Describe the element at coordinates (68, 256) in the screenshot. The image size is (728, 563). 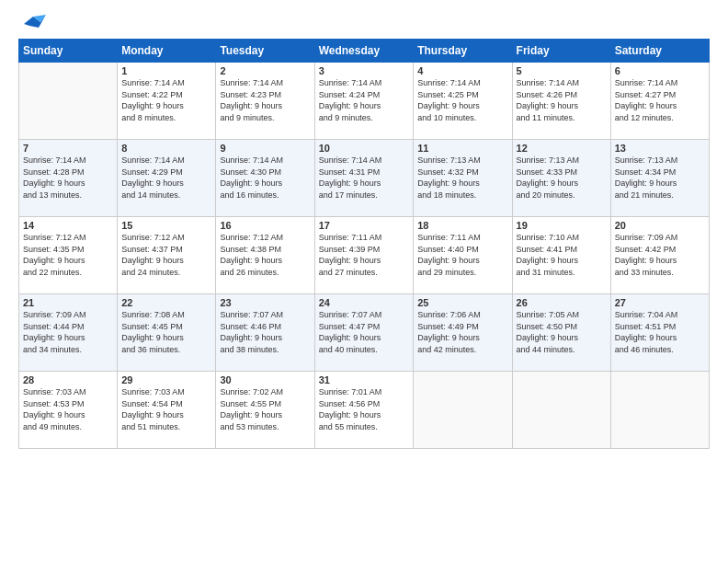
I see `calendar-cell: 14Sunrise: 7:12 AM Sunset: 4:35 PM Dayli…` at that location.